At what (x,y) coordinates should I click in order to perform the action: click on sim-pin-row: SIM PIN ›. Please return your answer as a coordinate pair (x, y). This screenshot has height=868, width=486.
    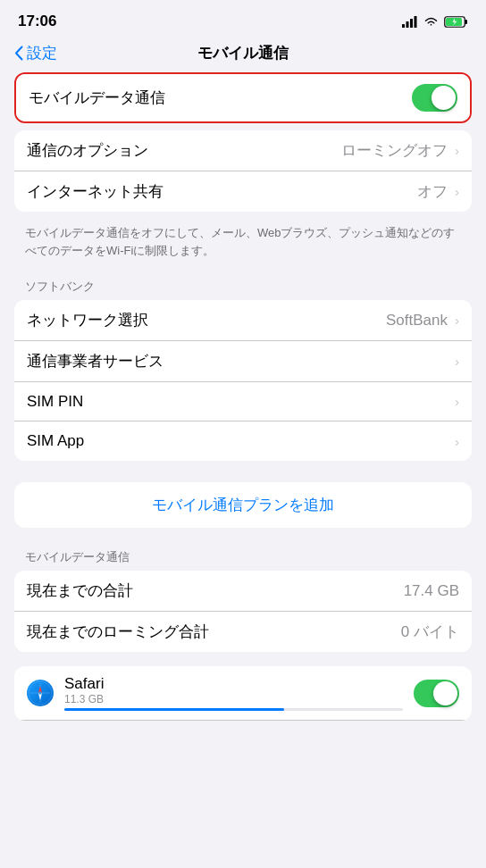
    Looking at the image, I should click on (243, 402).